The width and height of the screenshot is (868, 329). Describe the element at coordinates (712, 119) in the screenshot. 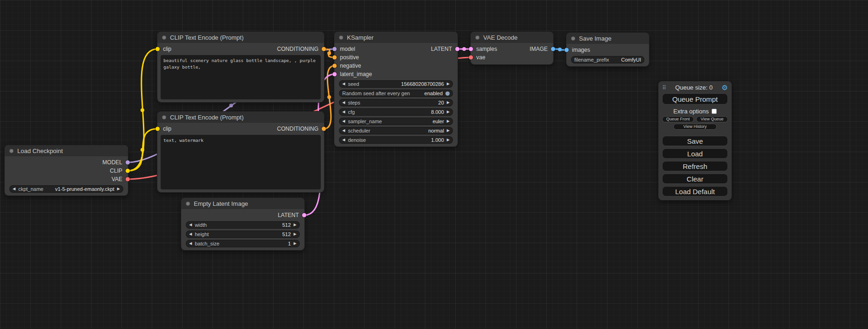

I see `view-queue-button: View Queue` at that location.